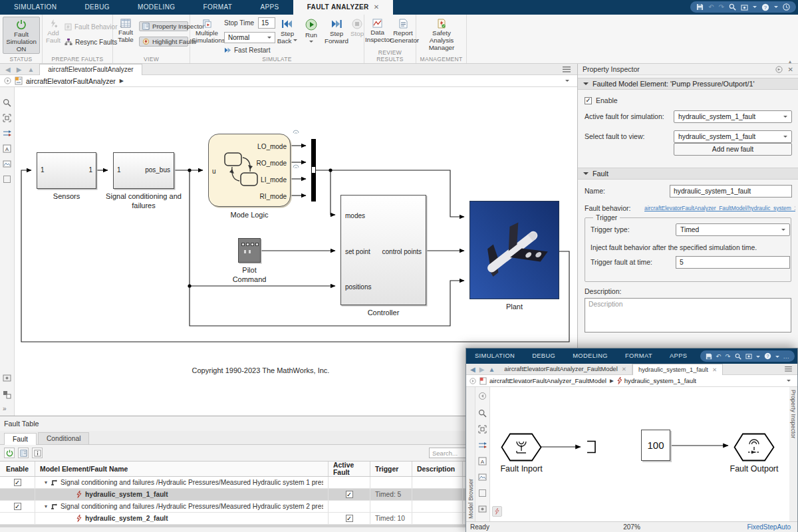  What do you see at coordinates (97, 7) in the screenshot?
I see `tab-debug: DEBUG` at bounding box center [97, 7].